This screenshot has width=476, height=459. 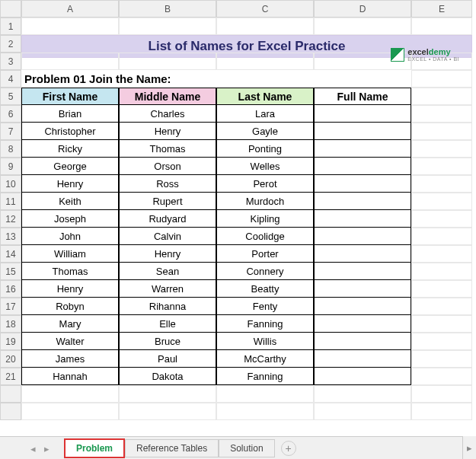 I want to click on row-header, so click(x=11, y=411).